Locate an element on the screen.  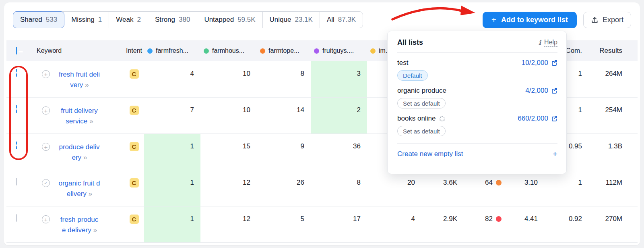
column-header-label: Intent is located at coordinates (134, 51).